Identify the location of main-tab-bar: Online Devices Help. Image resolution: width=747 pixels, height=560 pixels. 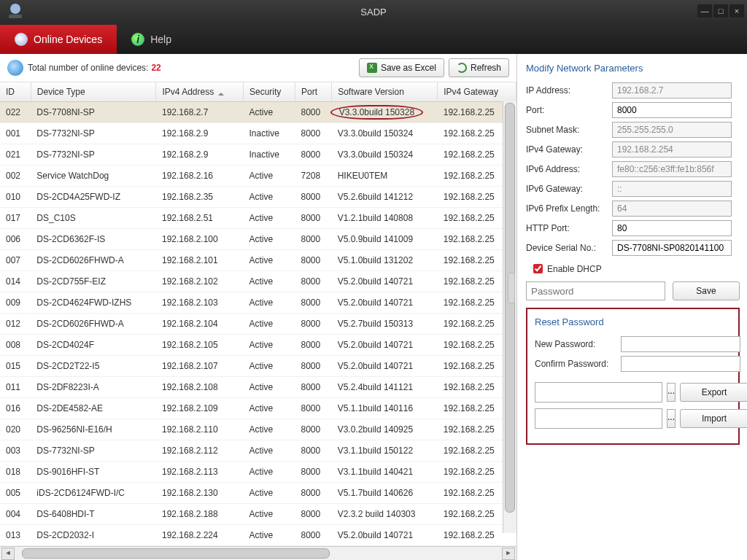
(374, 39).